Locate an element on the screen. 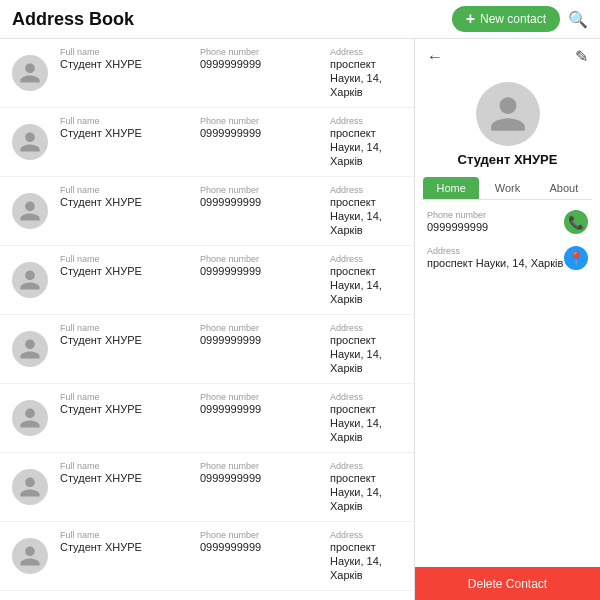  detail-tabs: HomeWorkAbout is located at coordinates (508, 188).